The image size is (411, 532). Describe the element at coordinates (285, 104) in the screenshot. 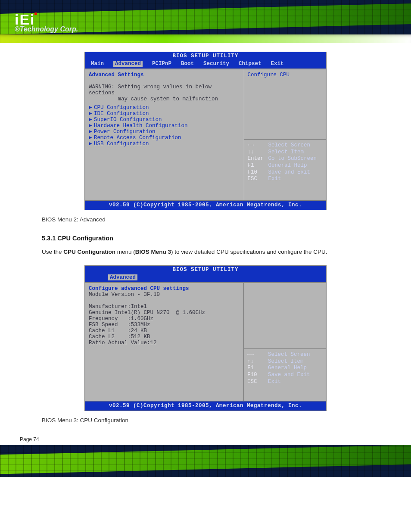

I see `bios-help-text: Configure CPU` at that location.